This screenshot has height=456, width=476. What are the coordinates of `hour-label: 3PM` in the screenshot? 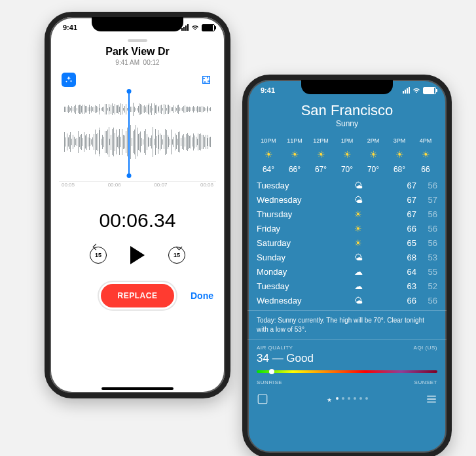 It's located at (399, 141).